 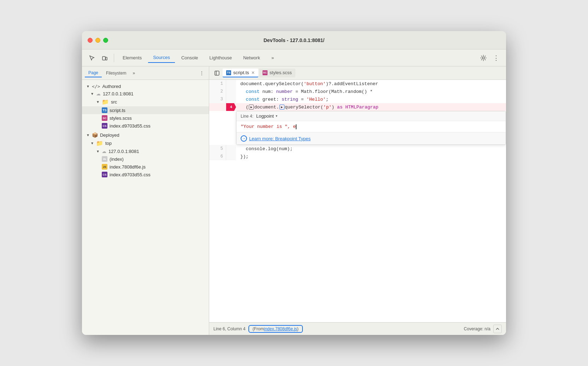 What do you see at coordinates (146, 151) in the screenshot?
I see `tree-host-deployed: ▼ ☁ 127.0.0.1:8081` at bounding box center [146, 151].